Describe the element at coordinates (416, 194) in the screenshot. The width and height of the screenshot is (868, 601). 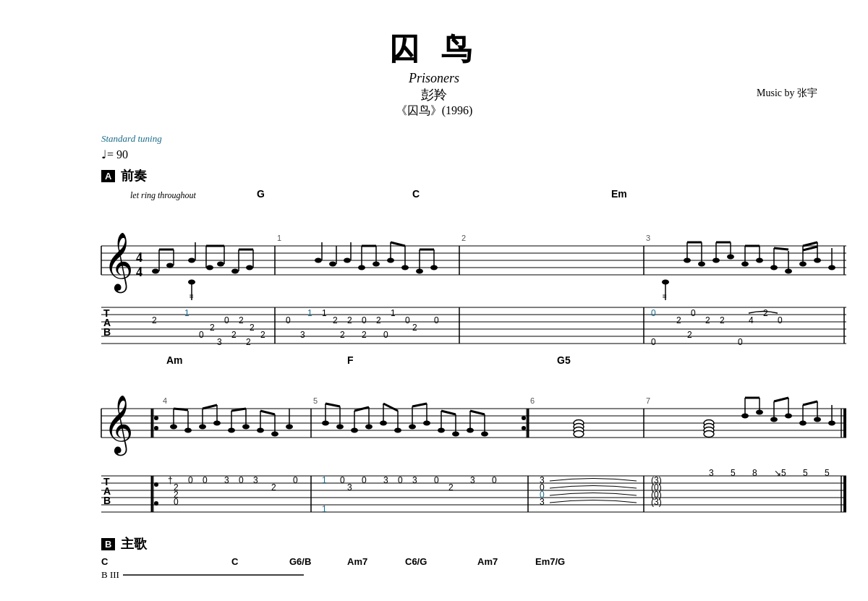
I see `chord-C: C` at that location.